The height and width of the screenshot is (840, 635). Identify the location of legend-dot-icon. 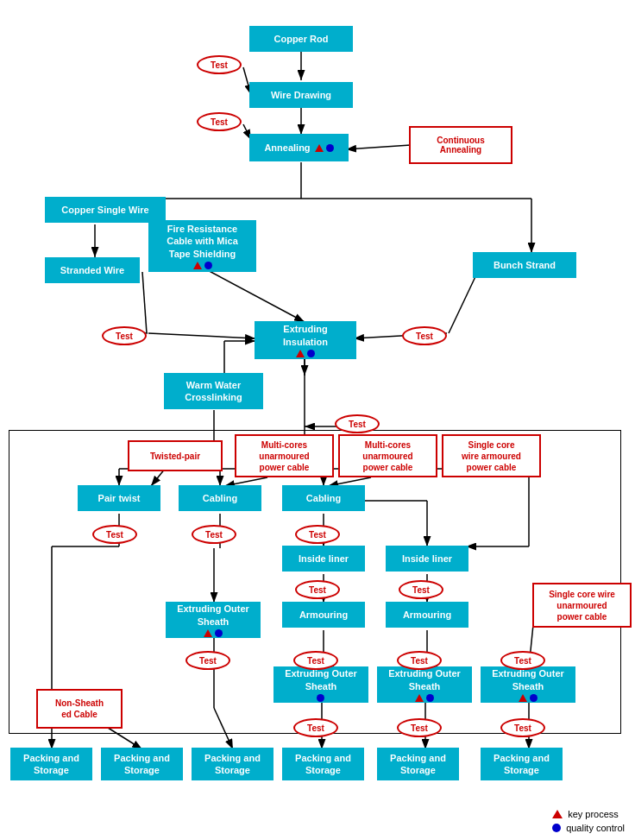
(556, 828).